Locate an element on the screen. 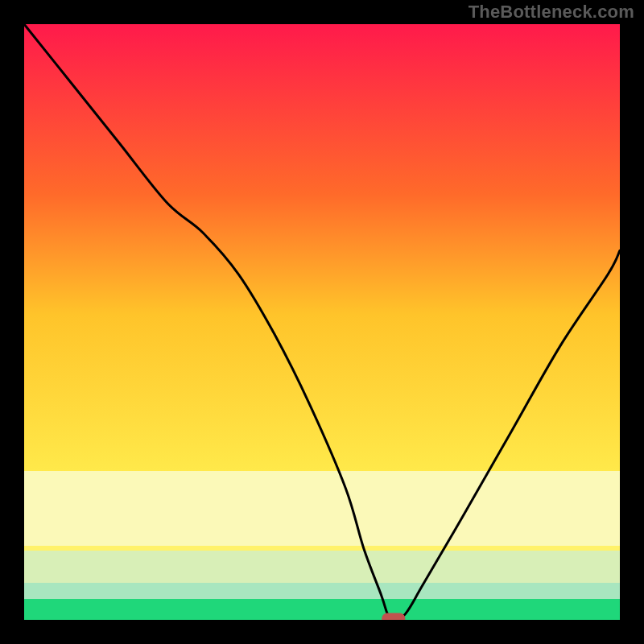 The image size is (644, 644). watermark-text: TheBottleneck.com is located at coordinates (551, 12).